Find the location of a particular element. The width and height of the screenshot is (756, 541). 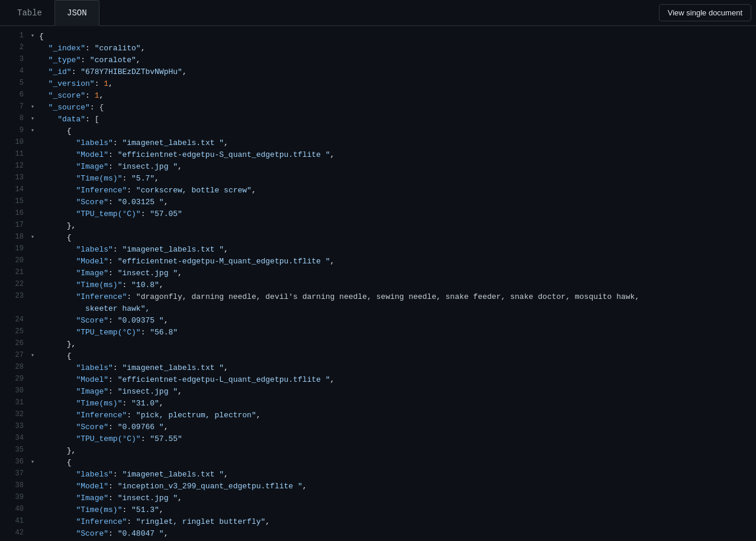

json-line: 3 "_type": "coralote", is located at coordinates (378, 60).